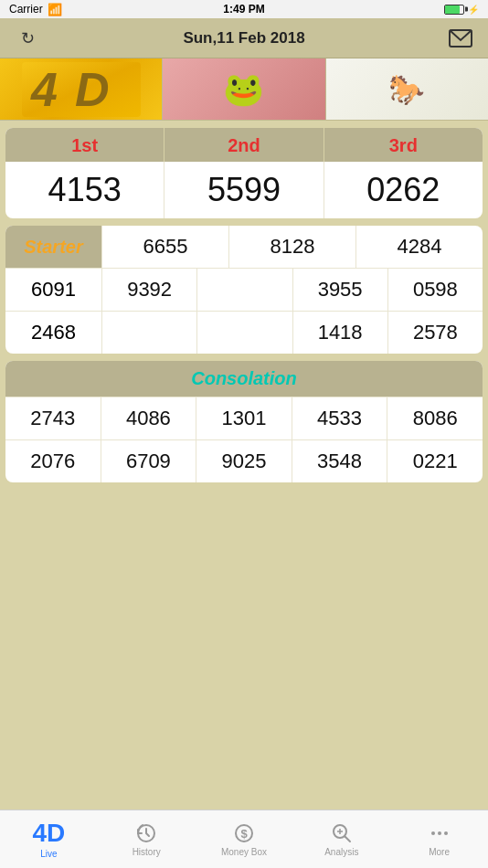 Image resolution: width=488 pixels, height=868 pixels. Describe the element at coordinates (244, 144) in the screenshot. I see `rank-2nd-header: 2nd` at that location.